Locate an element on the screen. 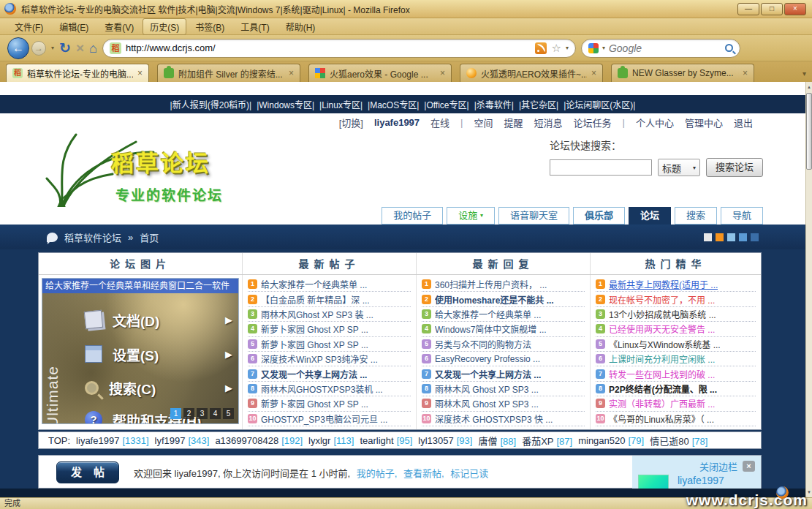 Image resolution: width=812 pixels, height=509 pixels. list-item: 313个小妙招成就电脑系统 ... is located at coordinates (675, 314).